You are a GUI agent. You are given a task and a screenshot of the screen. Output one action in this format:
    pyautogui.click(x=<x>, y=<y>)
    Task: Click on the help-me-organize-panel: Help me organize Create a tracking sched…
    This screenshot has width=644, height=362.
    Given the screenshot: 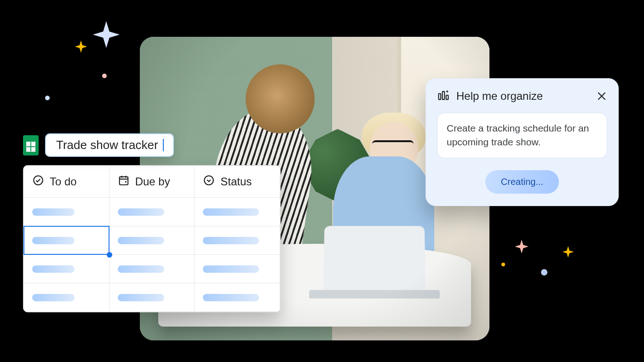 What is the action you would take?
    pyautogui.click(x=522, y=142)
    